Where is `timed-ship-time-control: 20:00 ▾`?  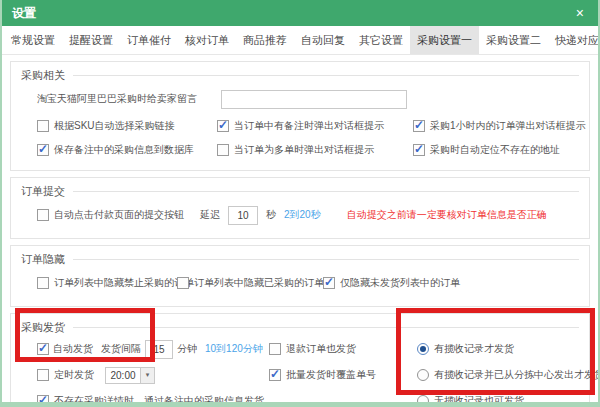
timed-ship-time-control: 20:00 ▾ is located at coordinates (130, 376).